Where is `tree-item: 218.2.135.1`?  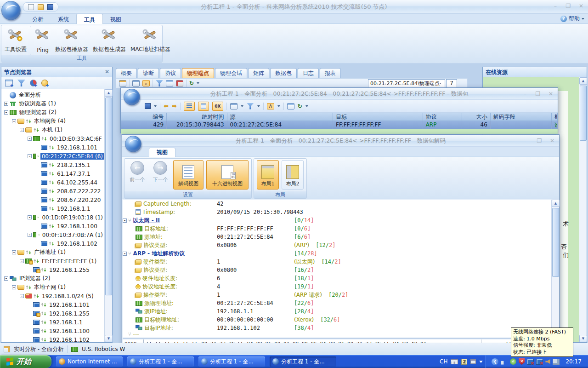
tree-item: 218.2.135.1 is located at coordinates (53, 165).